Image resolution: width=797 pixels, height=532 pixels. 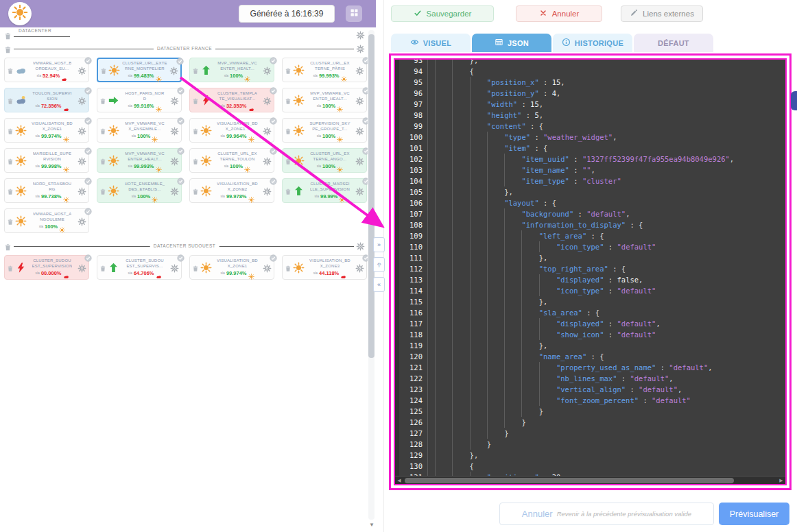 What do you see at coordinates (610, 170) in the screenshot?
I see `code-line: "item_name" : "",` at bounding box center [610, 170].